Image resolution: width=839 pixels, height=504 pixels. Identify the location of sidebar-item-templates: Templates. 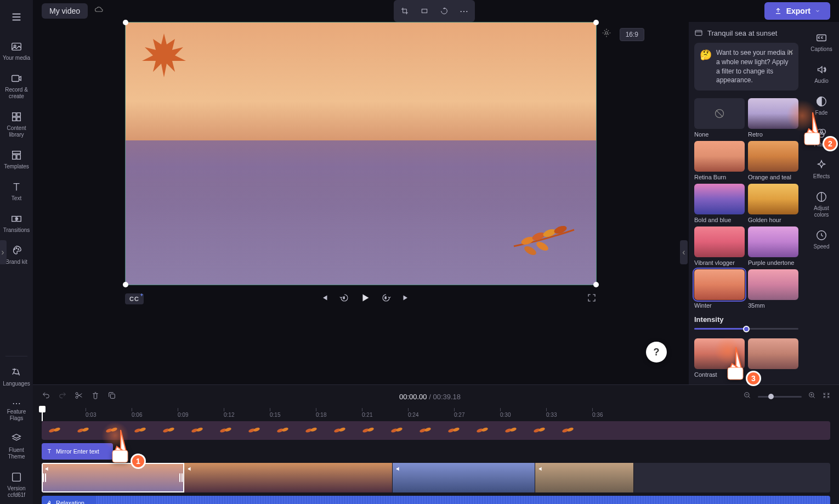
(16, 160).